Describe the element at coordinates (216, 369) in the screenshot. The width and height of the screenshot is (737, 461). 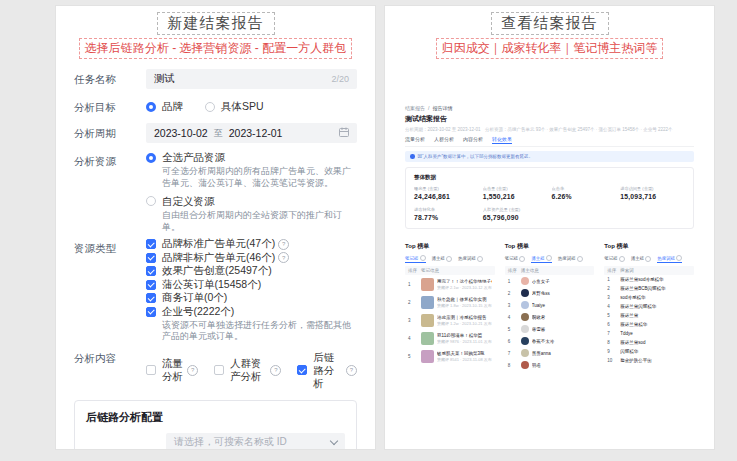
I see `analysis-content-row: 分析内容 流量分析 人群资产分析 后链路分析` at that location.